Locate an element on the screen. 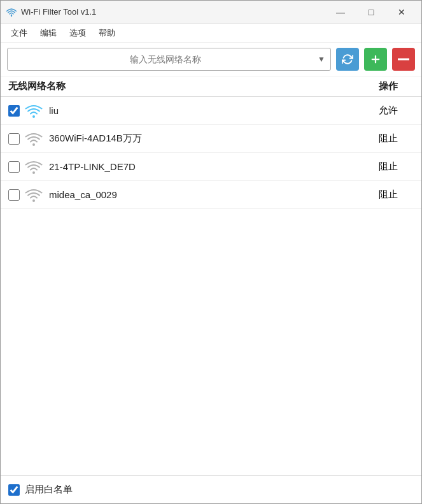 The width and height of the screenshot is (422, 504). search-combobox: ▼ is located at coordinates (169, 59).